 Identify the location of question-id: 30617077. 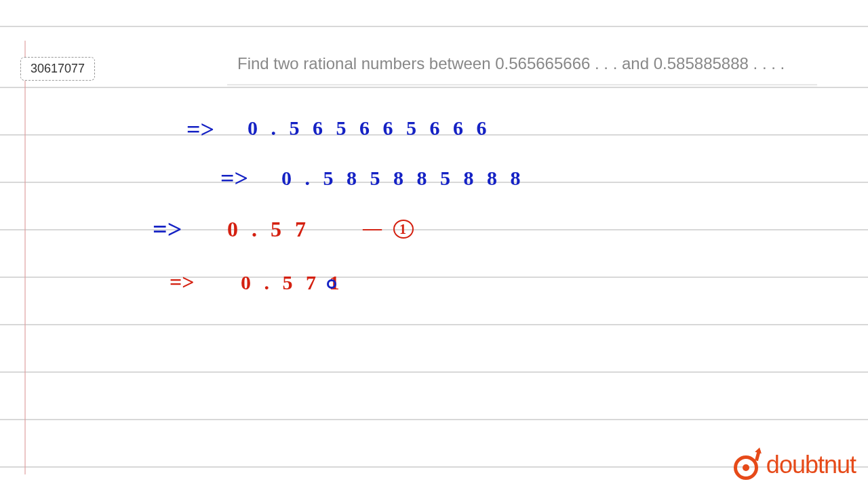
(58, 68).